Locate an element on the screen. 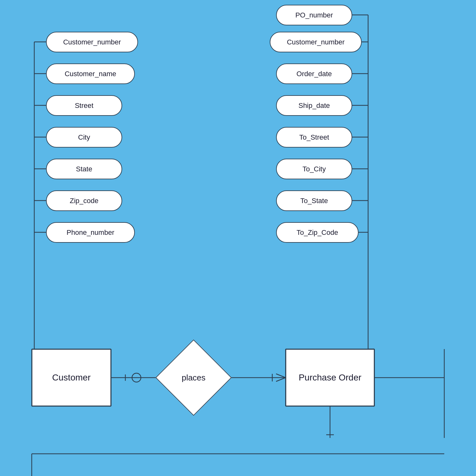 Image resolution: width=476 pixels, height=476 pixels. to-city-attr: To_City is located at coordinates (314, 169).